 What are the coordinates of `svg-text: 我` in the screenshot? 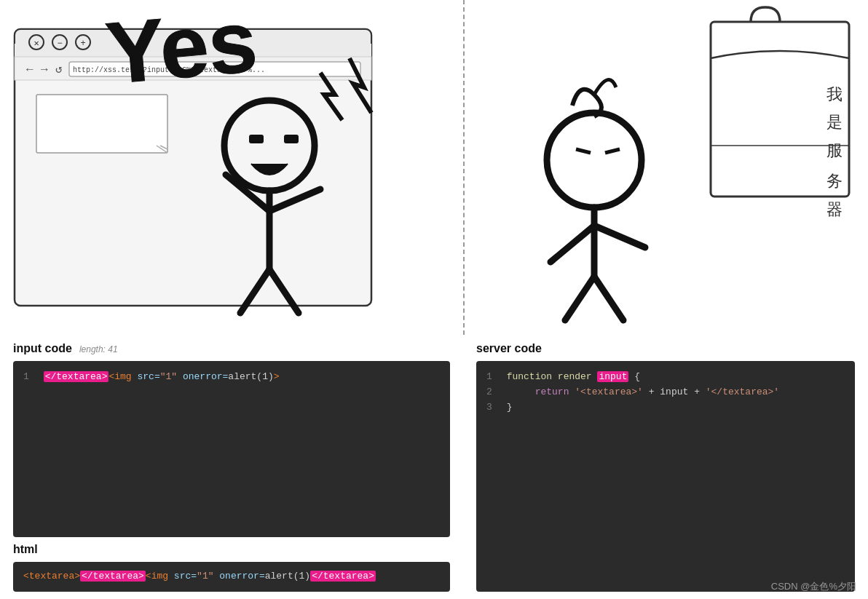 It's located at (835, 94).